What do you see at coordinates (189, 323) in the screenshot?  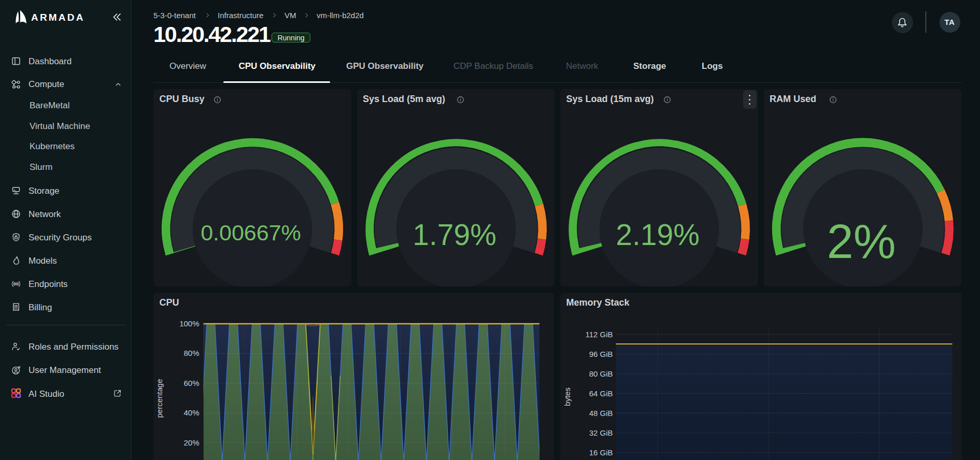 I see `svg-text: 100%` at bounding box center [189, 323].